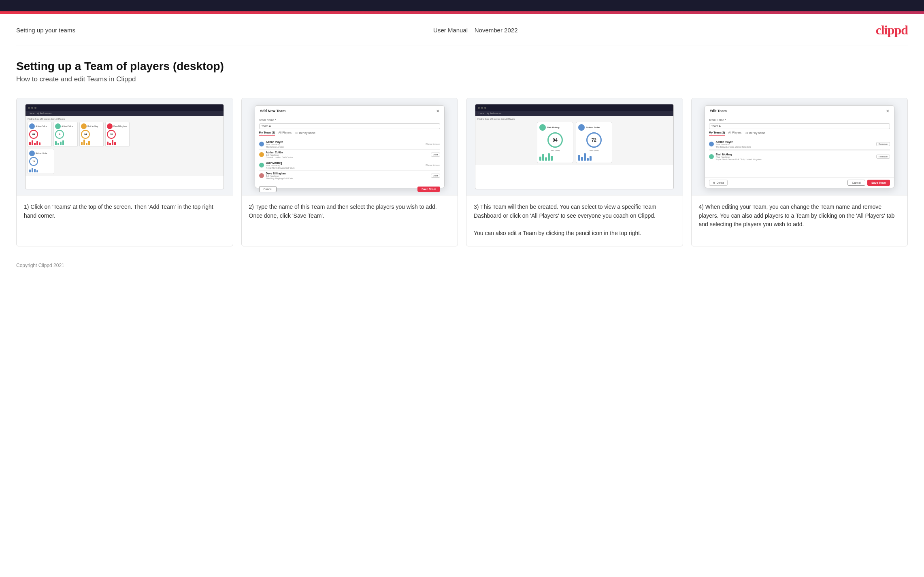 The height and width of the screenshot is (577, 924). I want to click on page-title: Setting up a Team of players (desktop), so click(462, 66).